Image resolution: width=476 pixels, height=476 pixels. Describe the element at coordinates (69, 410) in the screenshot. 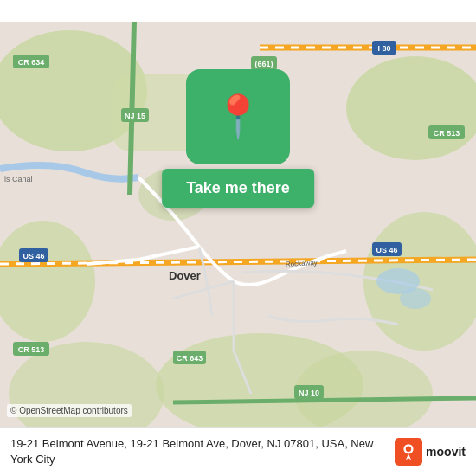

I see `map-copyright: © OpenStreetMap contributors` at that location.